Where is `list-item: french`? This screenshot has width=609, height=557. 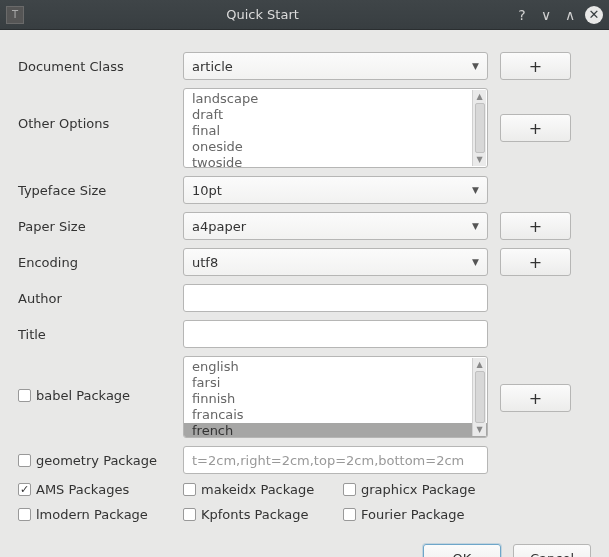
list-item: french is located at coordinates (336, 430).